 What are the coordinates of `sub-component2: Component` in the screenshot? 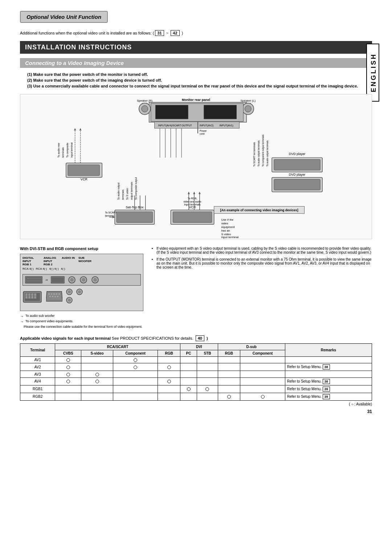 It's located at (263, 354).